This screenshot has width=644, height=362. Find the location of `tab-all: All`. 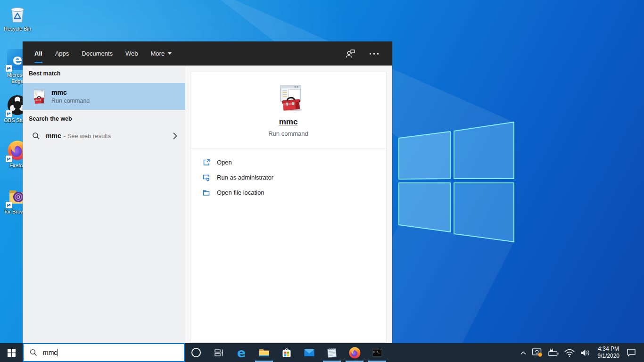

tab-all: All is located at coordinates (39, 54).